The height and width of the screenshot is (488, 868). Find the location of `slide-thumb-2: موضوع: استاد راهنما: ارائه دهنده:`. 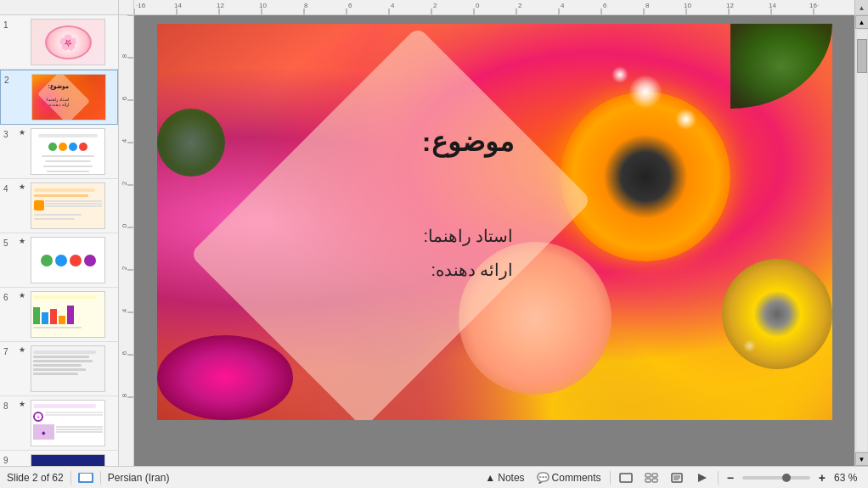

slide-thumb-2: موضوع: استاد راهنما: ارائه دهنده: is located at coordinates (69, 97).